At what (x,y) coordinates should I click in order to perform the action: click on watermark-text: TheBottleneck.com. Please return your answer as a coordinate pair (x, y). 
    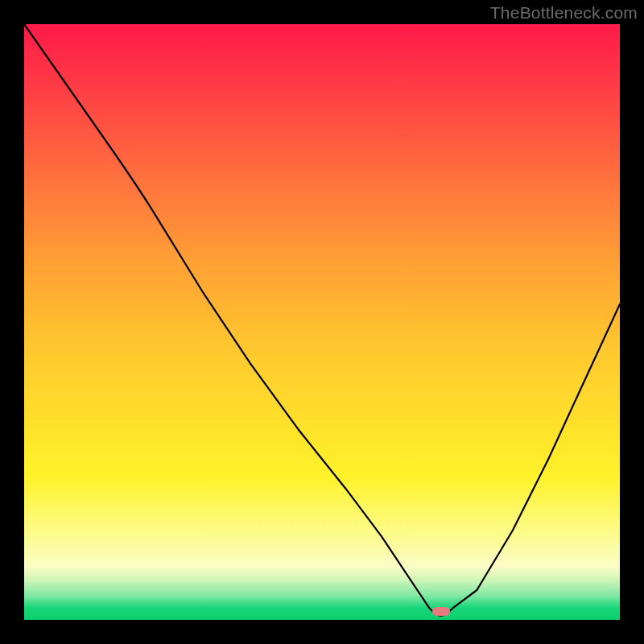
    Looking at the image, I should click on (564, 13).